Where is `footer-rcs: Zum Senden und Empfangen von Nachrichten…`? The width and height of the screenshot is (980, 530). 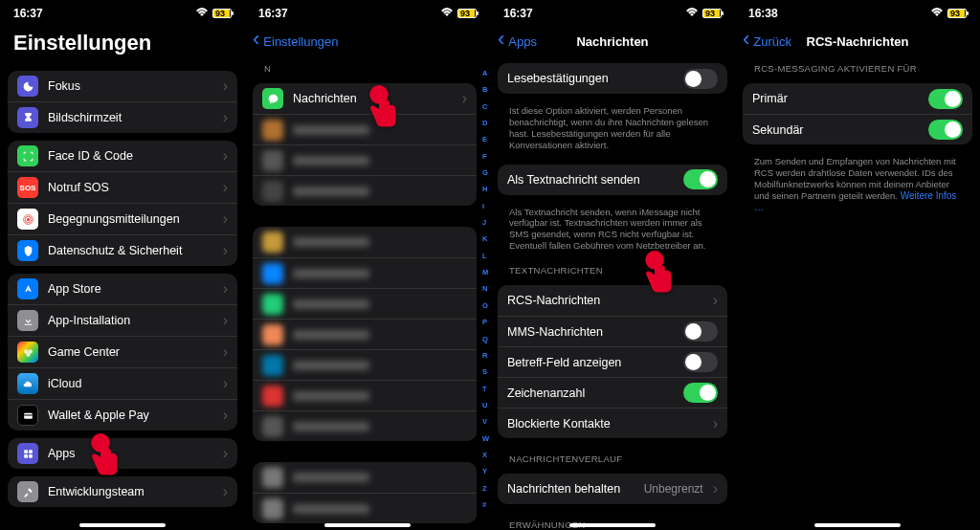
footer-rcs: Zum Senden und Empfangen von Nachrichten… is located at coordinates (858, 186).